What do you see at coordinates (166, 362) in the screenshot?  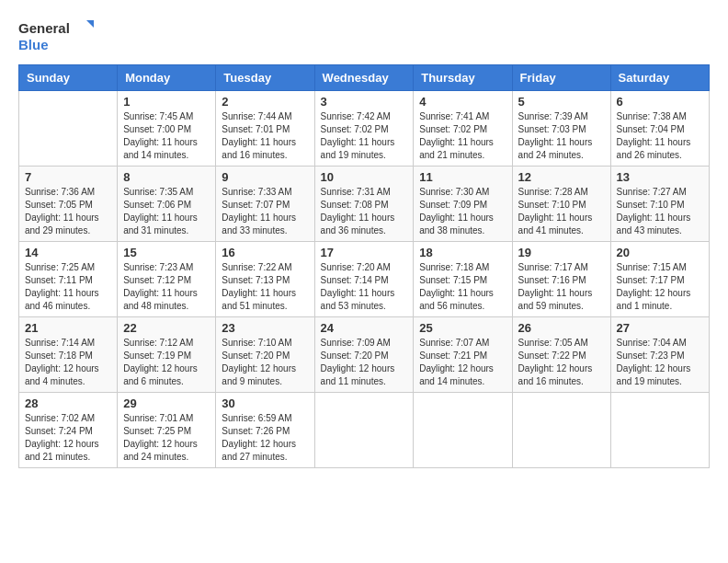 I see `day-info: Sunrise: 7:12 AM Sunset: 7:19 PM Dayligh…` at bounding box center [166, 362].